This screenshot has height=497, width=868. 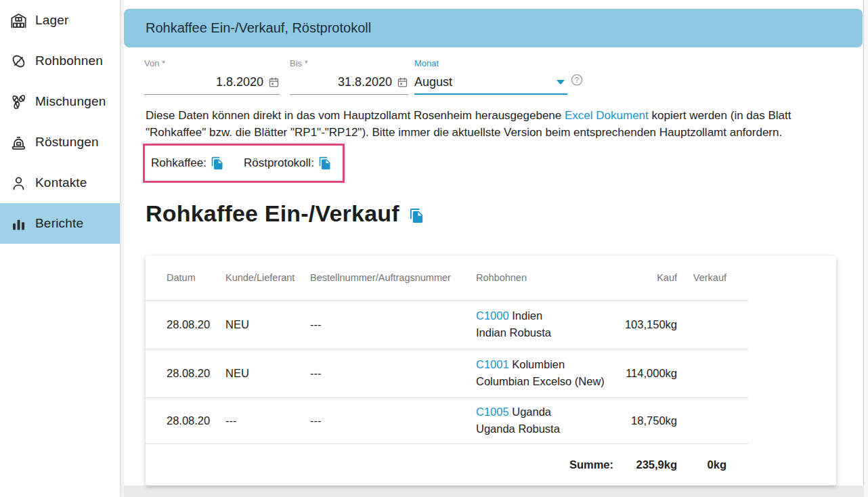 What do you see at coordinates (244, 163) in the screenshot?
I see `copy-actions-highlight-box: Rohkaffee: Röstprotokoll:` at bounding box center [244, 163].